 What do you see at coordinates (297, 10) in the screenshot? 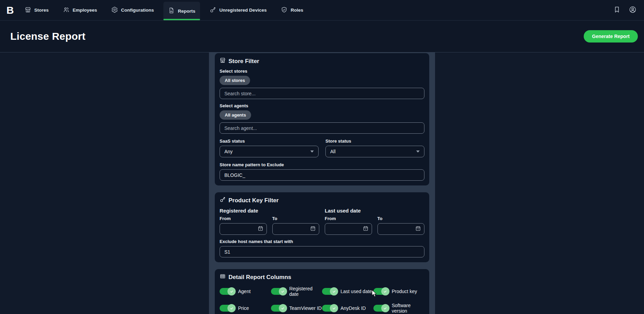
I see `nav-label: Roles` at bounding box center [297, 10].